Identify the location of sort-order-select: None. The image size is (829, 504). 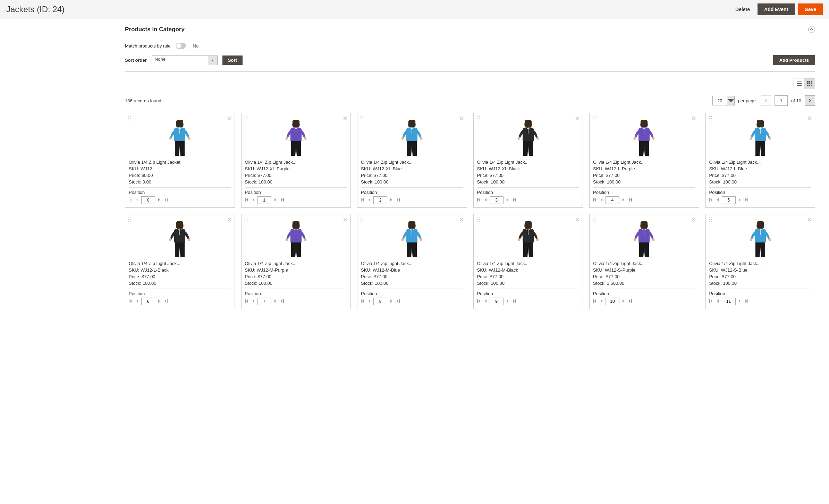
(180, 60).